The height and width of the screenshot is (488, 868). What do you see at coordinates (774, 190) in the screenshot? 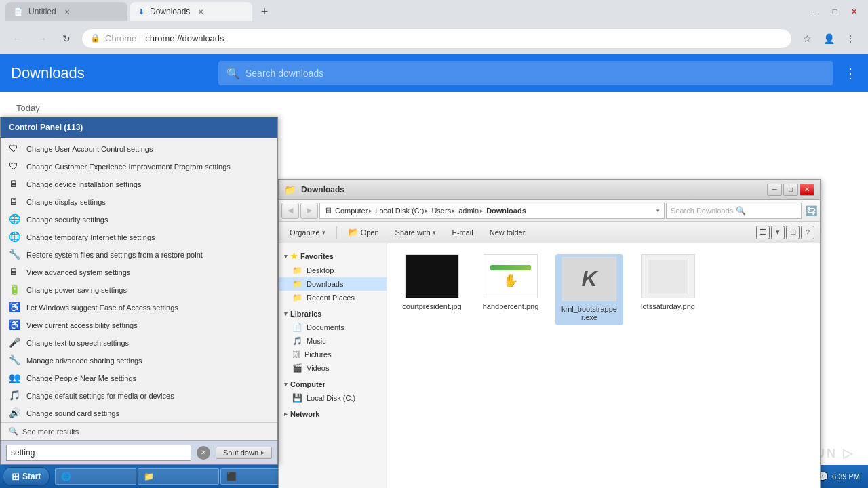
I see `explorer-minimize: ─` at bounding box center [774, 190].